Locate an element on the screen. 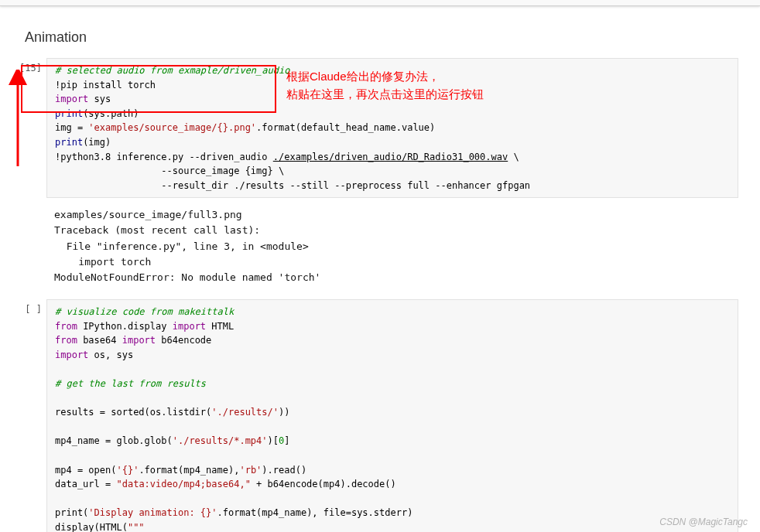  code-comment: # selected audio from exmaple/driven_aud… is located at coordinates (172, 70).